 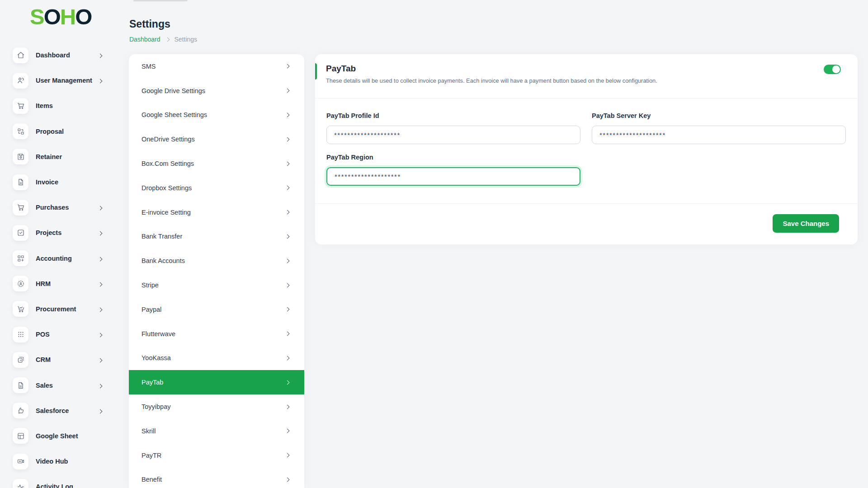 I want to click on sidebar-item-purchases: Purchases, so click(x=64, y=207).